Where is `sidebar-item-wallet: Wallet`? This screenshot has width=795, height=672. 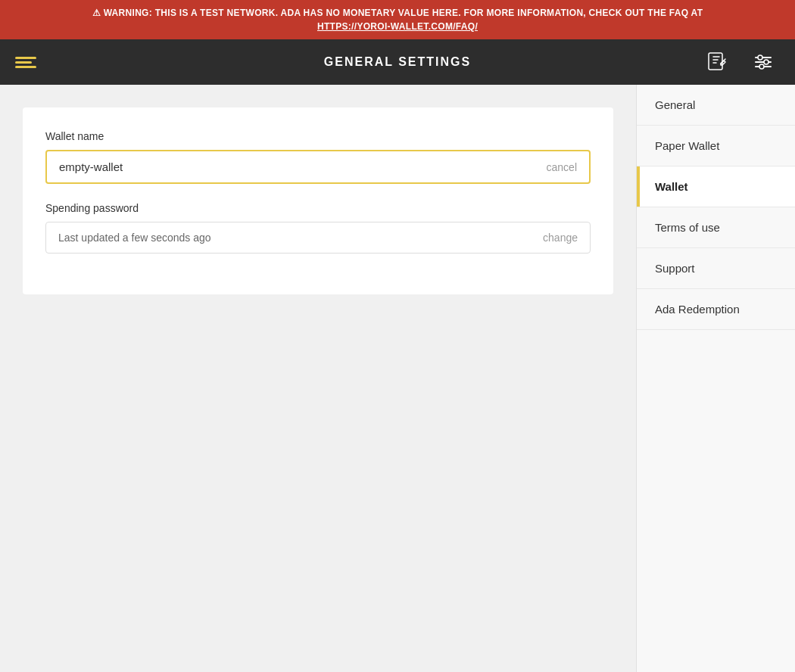 sidebar-item-wallet: Wallet is located at coordinates (716, 187).